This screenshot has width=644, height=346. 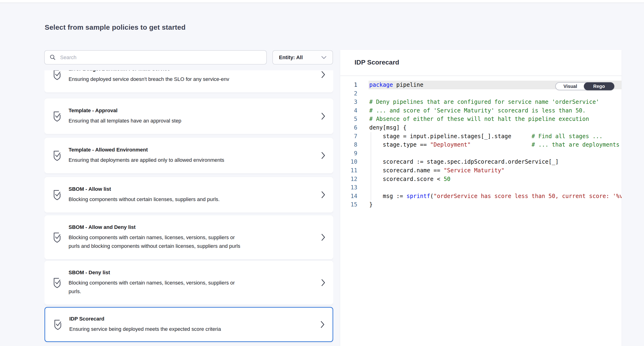 What do you see at coordinates (189, 195) in the screenshot?
I see `policy-card: SBOM - Allow listBlocking components wit…` at bounding box center [189, 195].